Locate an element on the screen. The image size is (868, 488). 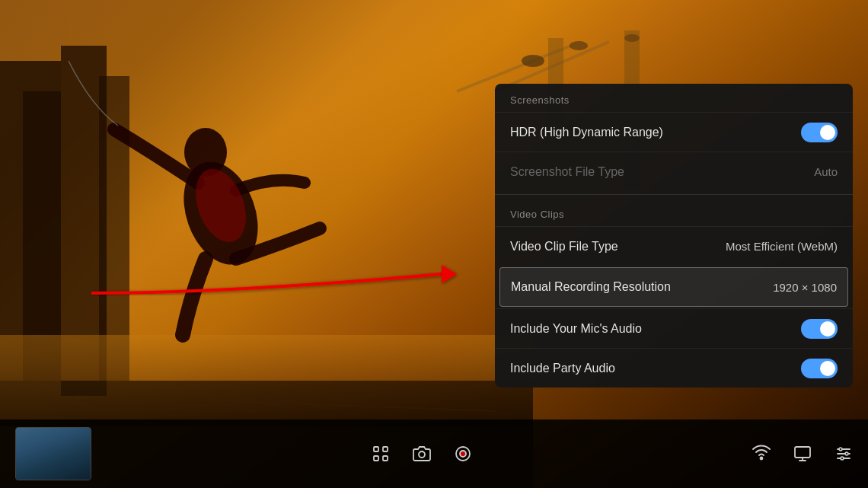
screenshot-filetype-name: Screenshot File Type is located at coordinates (567, 172).